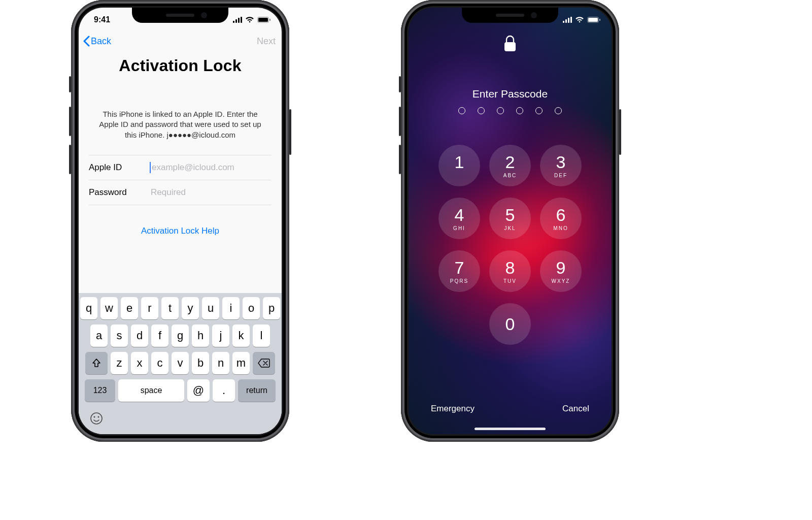 The image size is (812, 520). What do you see at coordinates (109, 308) in the screenshot?
I see `key-w: w` at bounding box center [109, 308].